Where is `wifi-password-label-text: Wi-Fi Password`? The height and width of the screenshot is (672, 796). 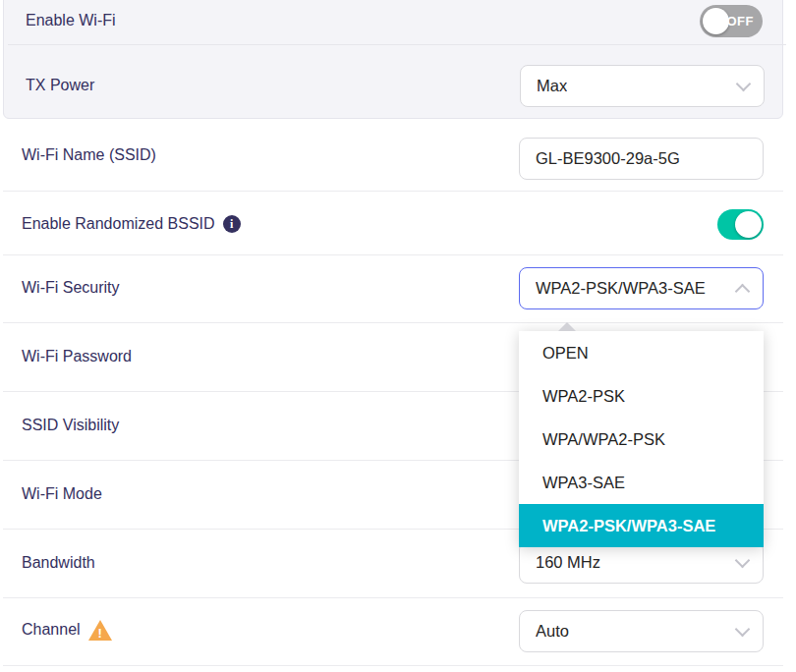
wifi-password-label-text: Wi-Fi Password is located at coordinates (77, 357).